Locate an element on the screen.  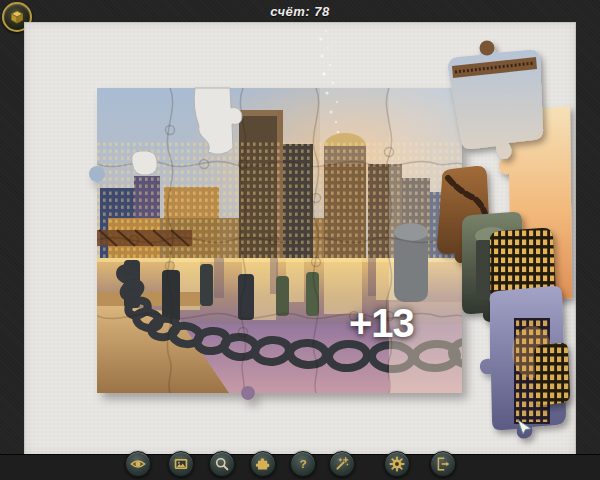
pieces-tray-button is located at coordinates (263, 464).